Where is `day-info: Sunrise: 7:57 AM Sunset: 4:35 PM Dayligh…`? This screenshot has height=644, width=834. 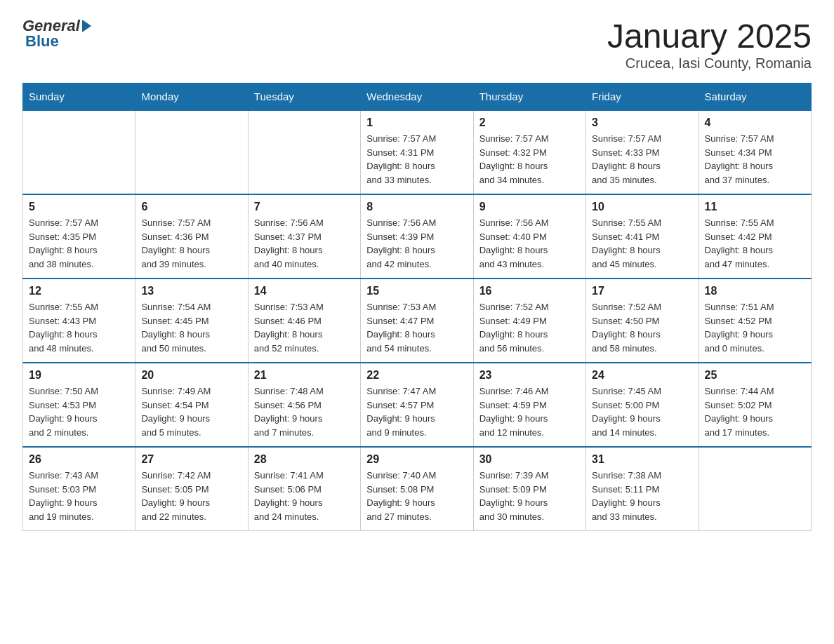 day-info: Sunrise: 7:57 AM Sunset: 4:35 PM Dayligh… is located at coordinates (79, 243).